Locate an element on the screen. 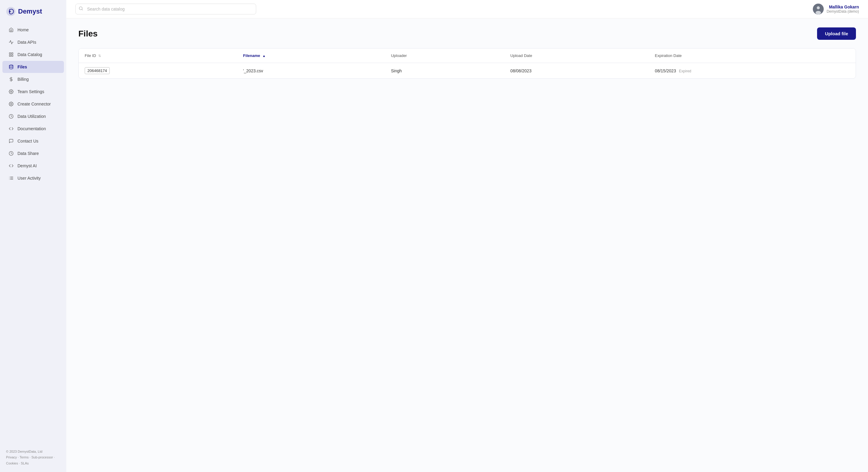  col-filename-label: Filename is located at coordinates (252, 56).